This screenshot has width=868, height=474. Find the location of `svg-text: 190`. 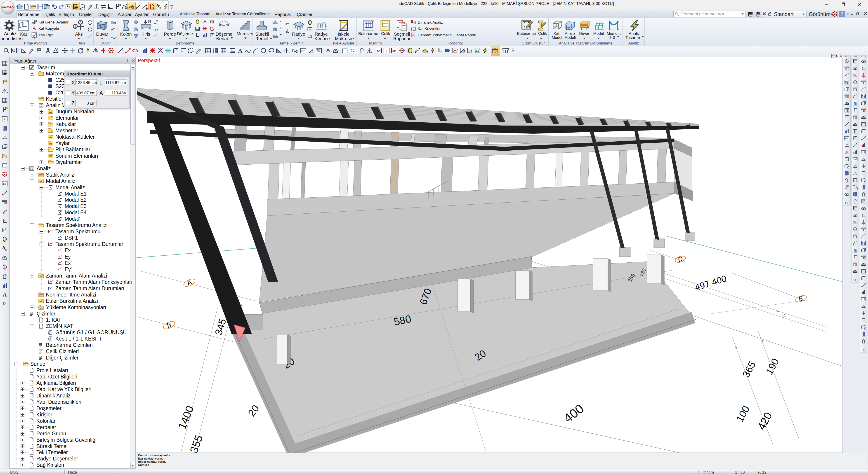

svg-text: 190 is located at coordinates (772, 366).